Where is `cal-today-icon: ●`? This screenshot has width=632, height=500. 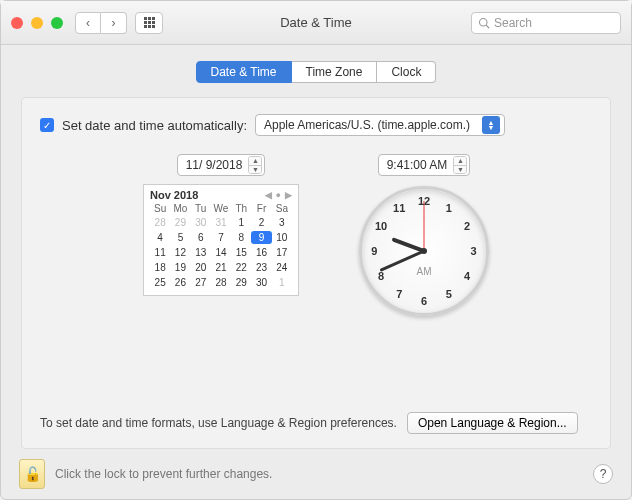
cal-today-icon: ● is located at coordinates (278, 195).